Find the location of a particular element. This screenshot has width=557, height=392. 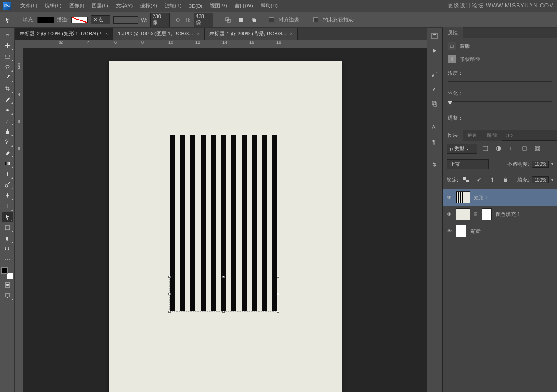

height-field: 438 像 is located at coordinates (203, 20).